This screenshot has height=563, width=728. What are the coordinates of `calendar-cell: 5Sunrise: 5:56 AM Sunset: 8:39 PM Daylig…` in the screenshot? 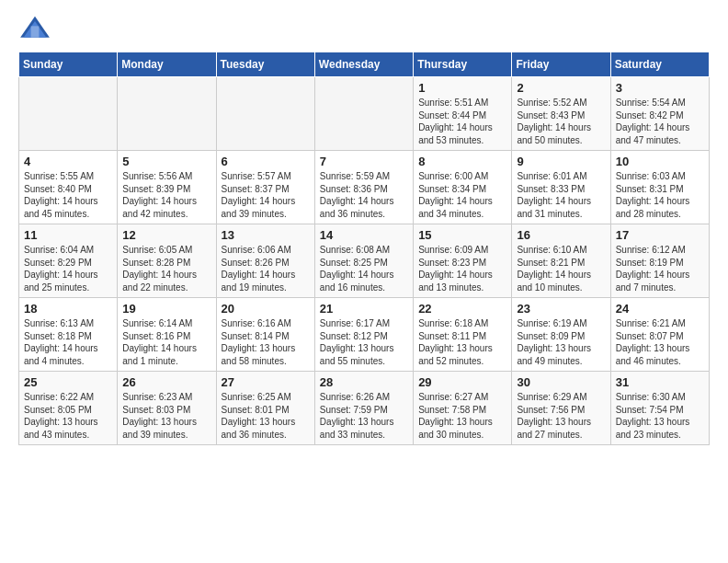 It's located at (167, 188).